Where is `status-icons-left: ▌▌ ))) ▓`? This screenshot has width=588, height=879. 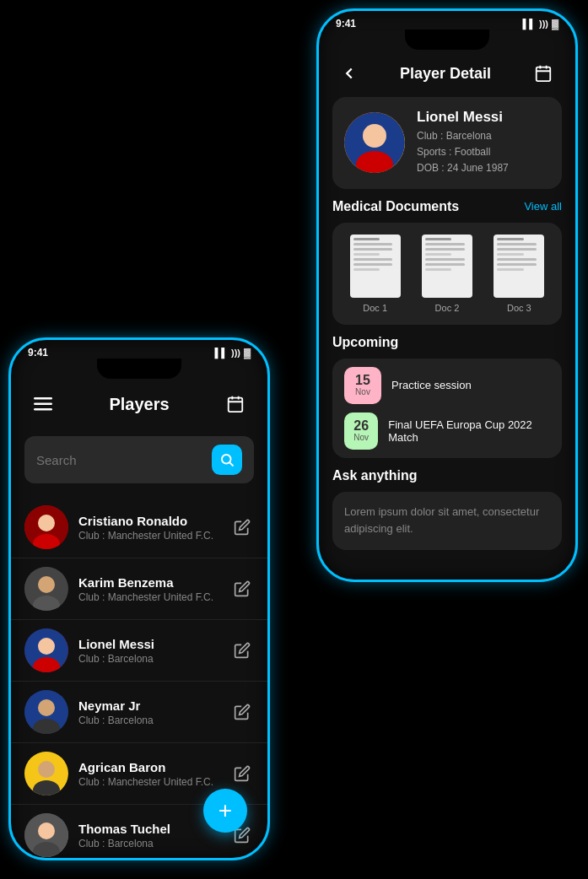 status-icons-left: ▌▌ ))) ▓ is located at coordinates (233, 353).